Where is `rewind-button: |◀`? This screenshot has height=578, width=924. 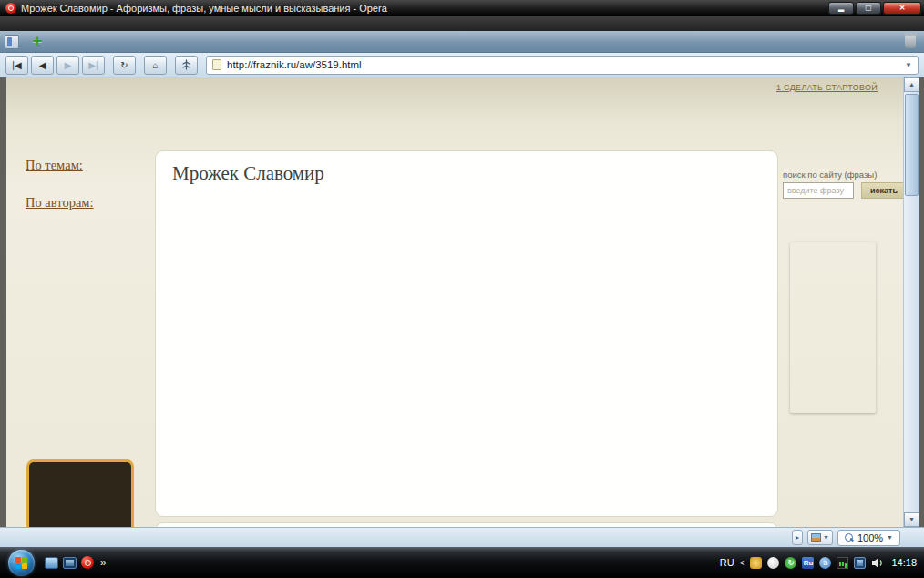
rewind-button: |◀ is located at coordinates (16, 66).